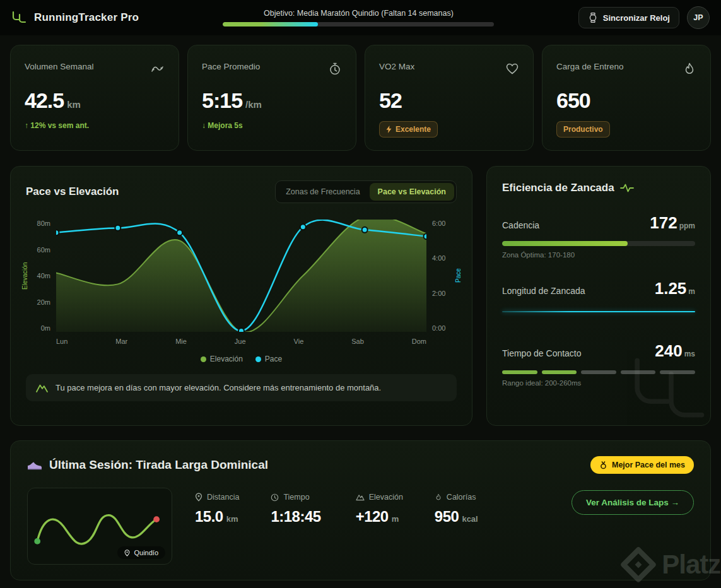 The width and height of the screenshot is (721, 588). Describe the element at coordinates (409, 129) in the screenshot. I see `status-badge-vo2: Excelente` at that location.